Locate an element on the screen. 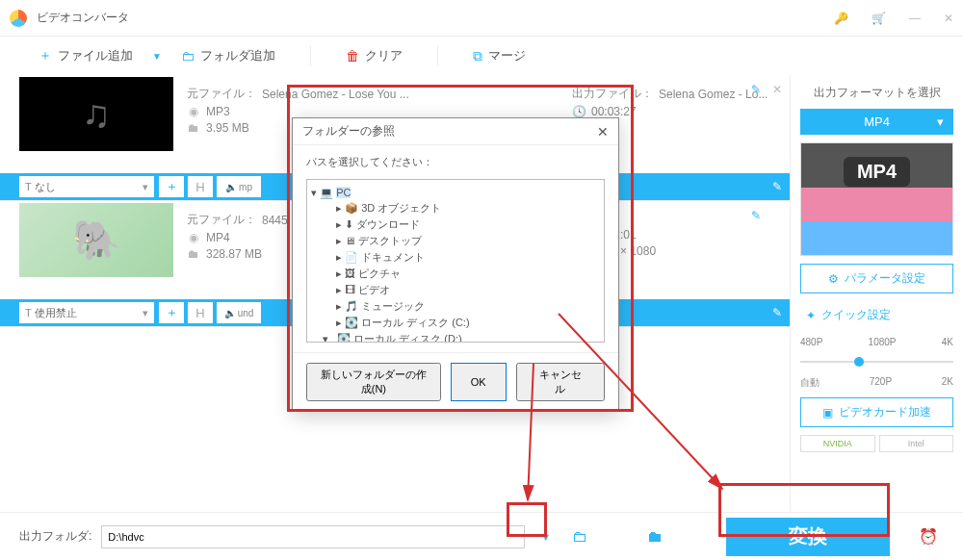 The height and width of the screenshot is (560, 963). sliders-icon: ⚙ is located at coordinates (834, 279).